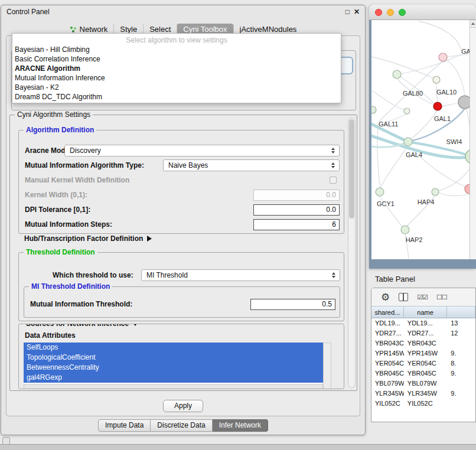 The image size is (476, 450). What do you see at coordinates (423, 353) in the screenshot?
I see `table-row: YPR145WYPR145W9.` at bounding box center [423, 353].